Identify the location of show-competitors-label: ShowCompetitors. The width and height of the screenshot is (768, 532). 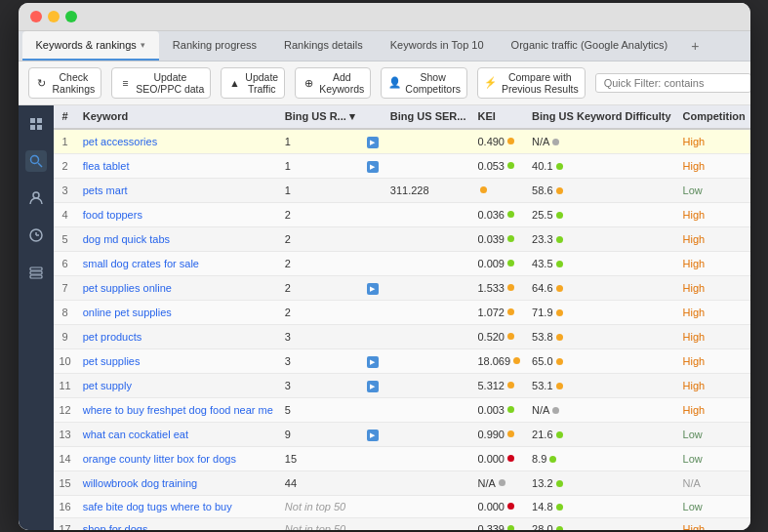
(433, 83).